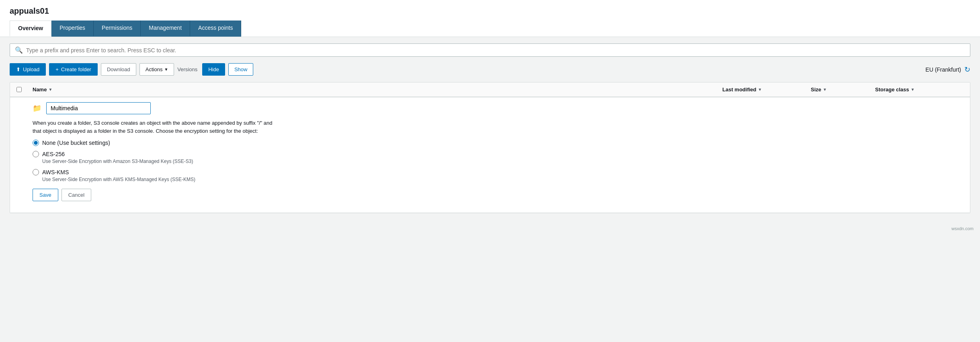 This screenshot has width=980, height=342. What do you see at coordinates (377, 143) in the screenshot?
I see `encryption-option-none: None (Use bucket settings)` at bounding box center [377, 143].